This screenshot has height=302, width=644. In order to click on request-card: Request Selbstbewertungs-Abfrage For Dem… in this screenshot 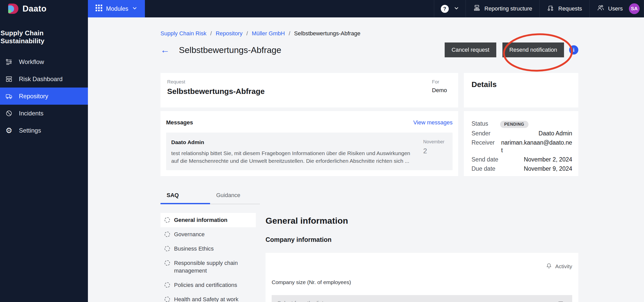, I will do `click(309, 90)`.